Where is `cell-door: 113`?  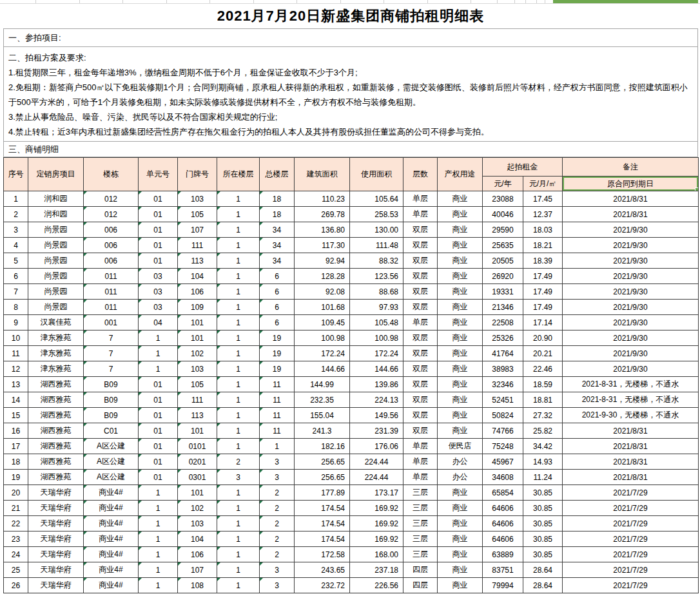
cell-door: 113 is located at coordinates (197, 261).